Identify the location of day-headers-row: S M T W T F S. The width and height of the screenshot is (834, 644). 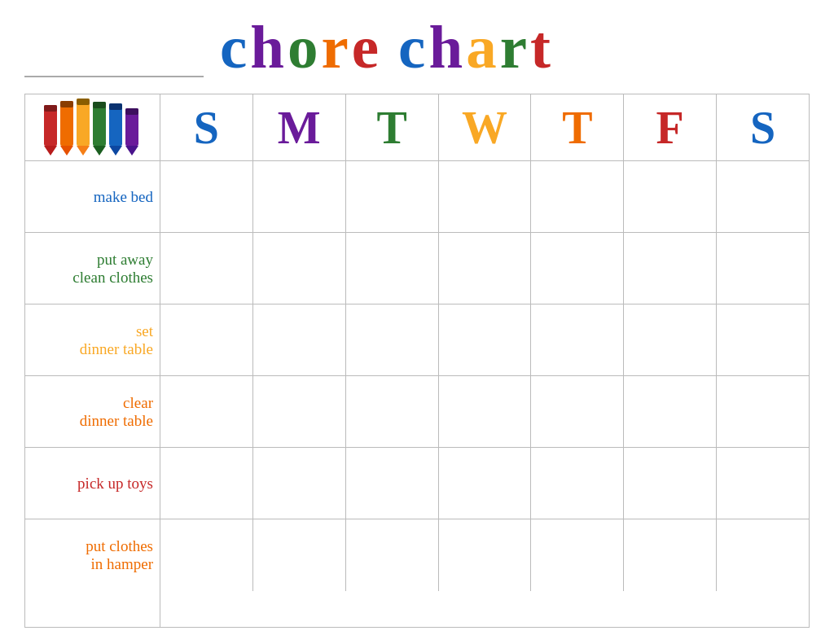
(485, 128).